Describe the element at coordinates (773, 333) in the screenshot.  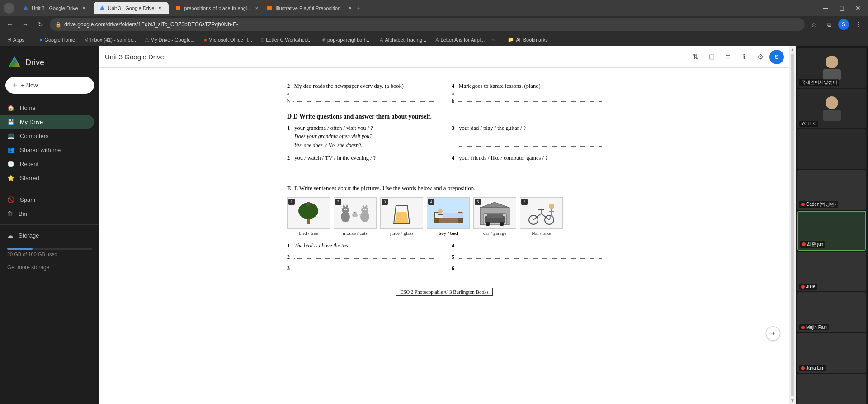
I see `add-scroll-button: +` at that location.